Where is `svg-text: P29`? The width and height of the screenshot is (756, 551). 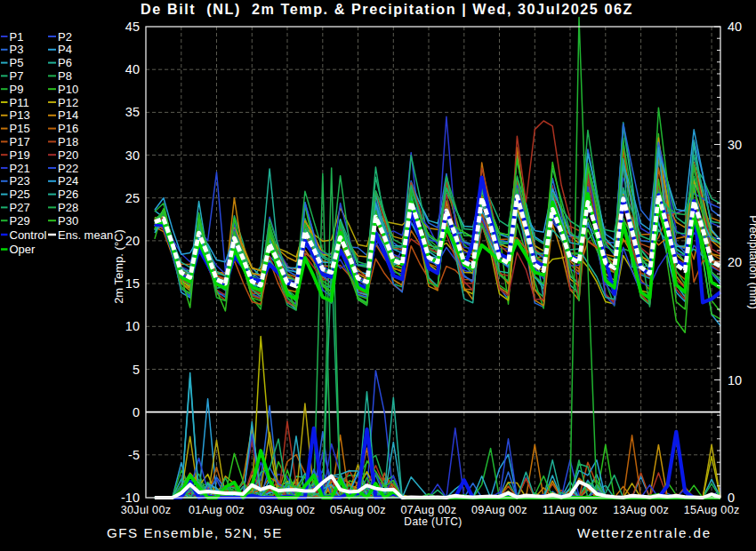 svg-text: P29 is located at coordinates (20, 220).